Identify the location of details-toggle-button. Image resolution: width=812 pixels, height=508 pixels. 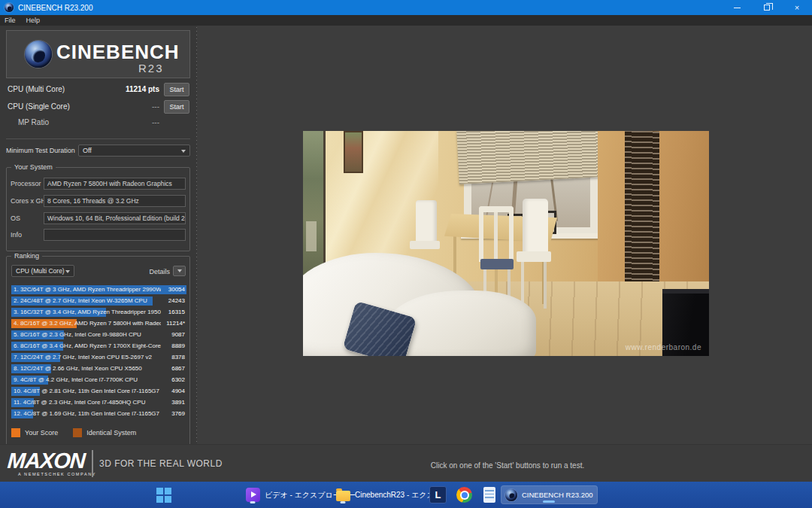
(179, 271).